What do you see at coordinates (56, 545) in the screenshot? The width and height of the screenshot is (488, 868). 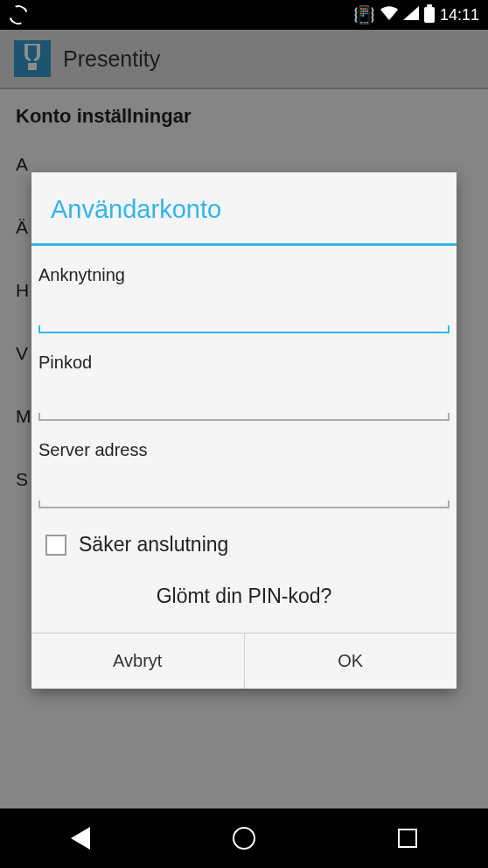 I see `secure-checkbox` at bounding box center [56, 545].